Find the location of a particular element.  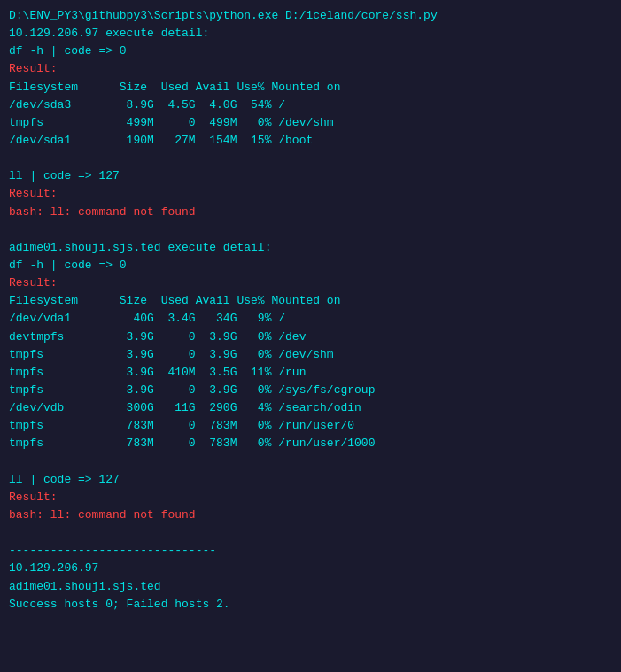

terminal-line: 10.129.206.97 execute detail: is located at coordinates (310, 34).